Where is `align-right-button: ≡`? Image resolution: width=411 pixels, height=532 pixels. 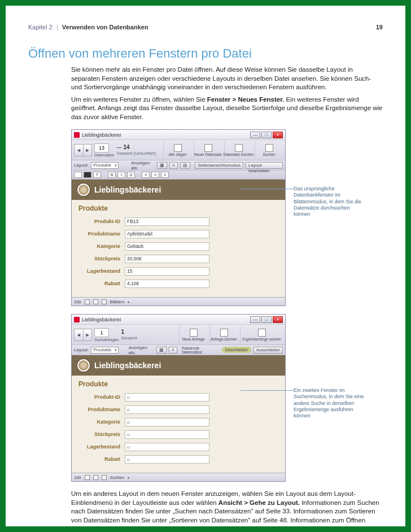 align-right-button: ≡ is located at coordinates (165, 175).